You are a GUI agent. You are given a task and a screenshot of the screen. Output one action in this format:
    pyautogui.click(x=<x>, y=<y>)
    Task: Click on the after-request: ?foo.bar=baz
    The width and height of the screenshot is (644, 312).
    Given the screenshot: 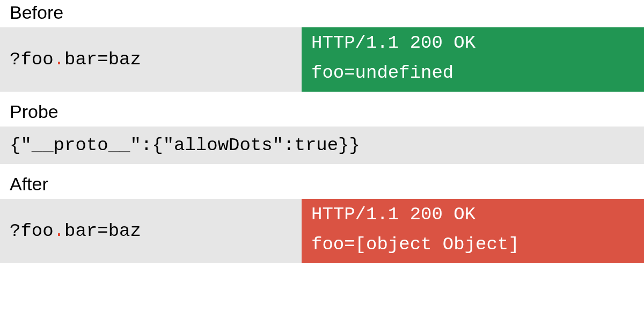 What is the action you would take?
    pyautogui.click(x=151, y=231)
    